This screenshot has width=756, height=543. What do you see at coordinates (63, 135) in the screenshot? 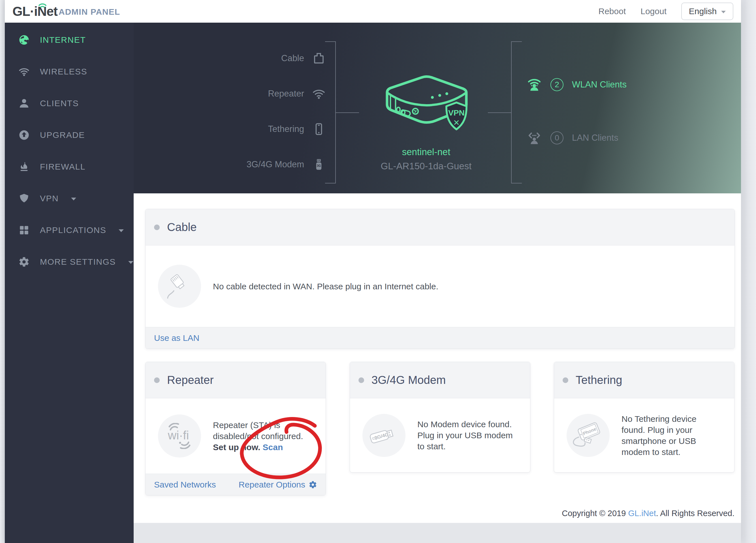
I see `sidebar-item-label: UPGRADE` at bounding box center [63, 135].